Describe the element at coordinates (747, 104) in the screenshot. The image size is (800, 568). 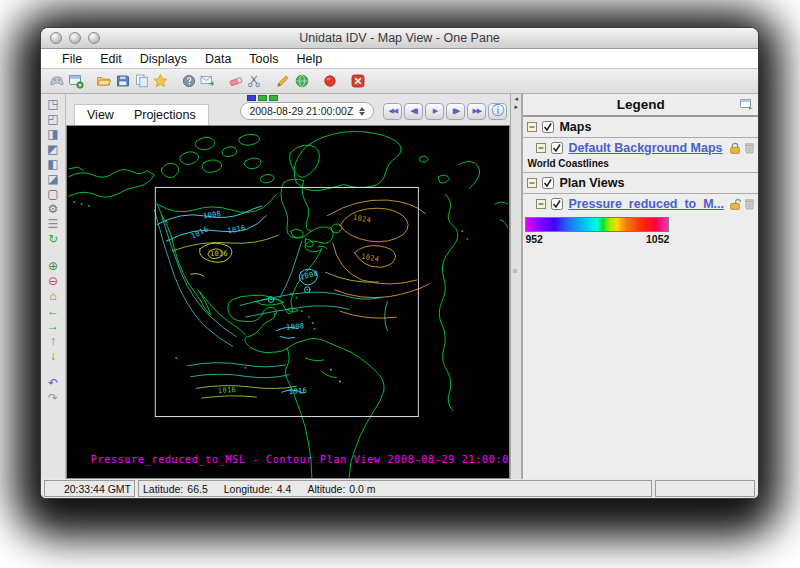
I see `float-legend-icon` at that location.